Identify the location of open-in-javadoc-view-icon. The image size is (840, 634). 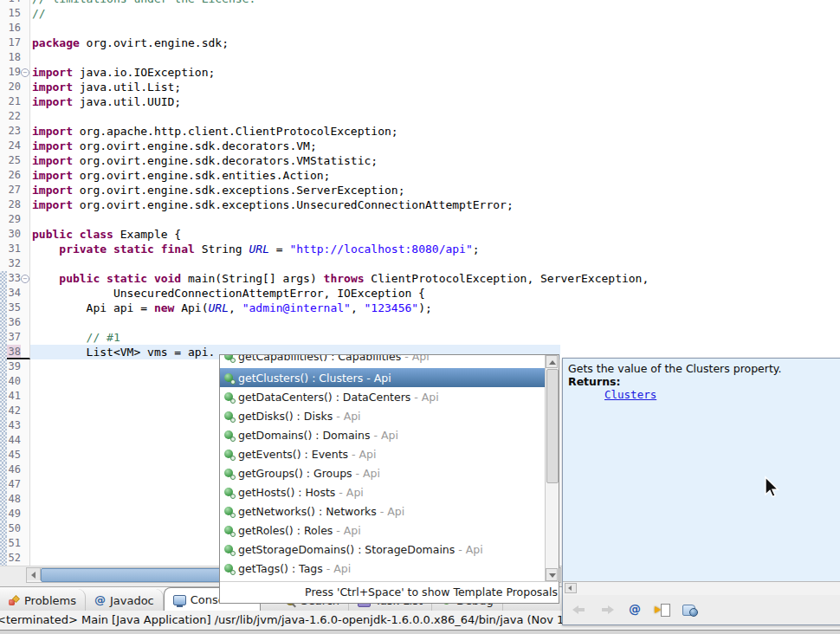
(662, 610).